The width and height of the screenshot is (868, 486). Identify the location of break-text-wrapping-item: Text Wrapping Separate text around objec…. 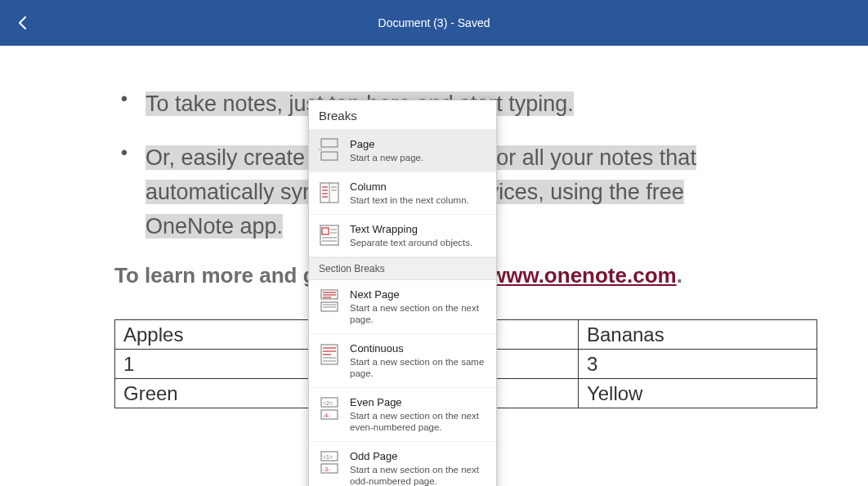
(402, 236).